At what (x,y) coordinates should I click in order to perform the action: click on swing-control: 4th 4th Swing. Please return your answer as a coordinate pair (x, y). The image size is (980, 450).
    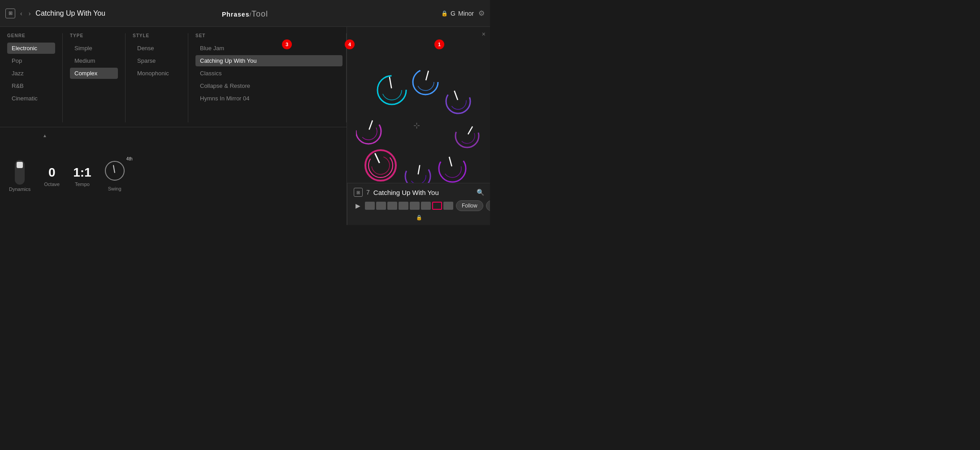
    Looking at the image, I should click on (115, 176).